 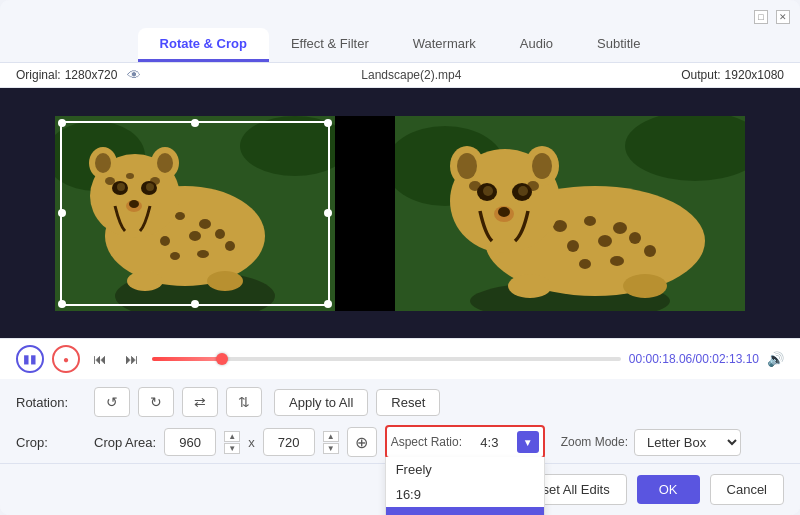 What do you see at coordinates (330, 45) in the screenshot?
I see `tab-effect-filter: Effect & Filter` at bounding box center [330, 45].